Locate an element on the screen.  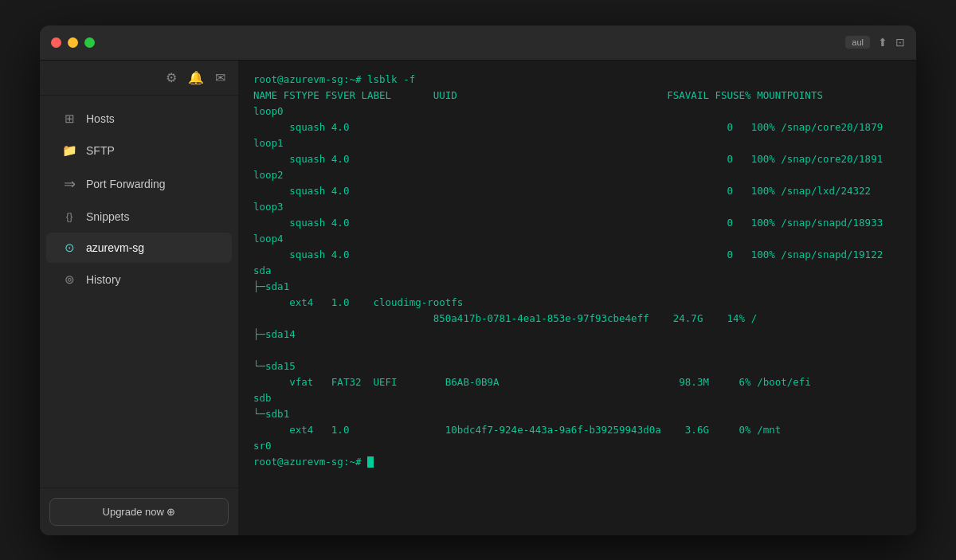
sidebar-item-history-label: History is located at coordinates (104, 280).